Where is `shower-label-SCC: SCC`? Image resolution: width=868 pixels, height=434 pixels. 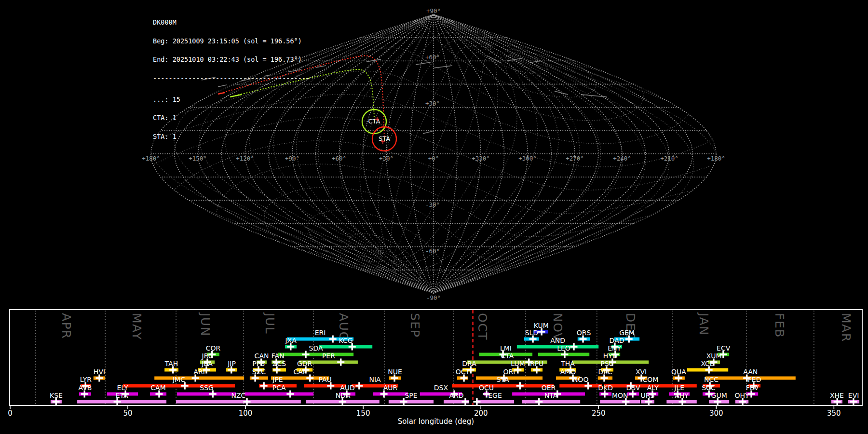
shower-label-SCC: SCC is located at coordinates (709, 388).